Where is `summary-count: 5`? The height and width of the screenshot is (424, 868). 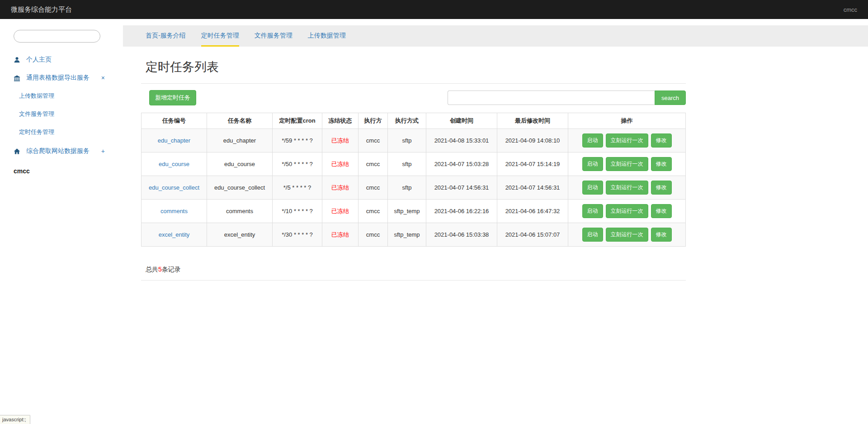
summary-count: 5 is located at coordinates (160, 269).